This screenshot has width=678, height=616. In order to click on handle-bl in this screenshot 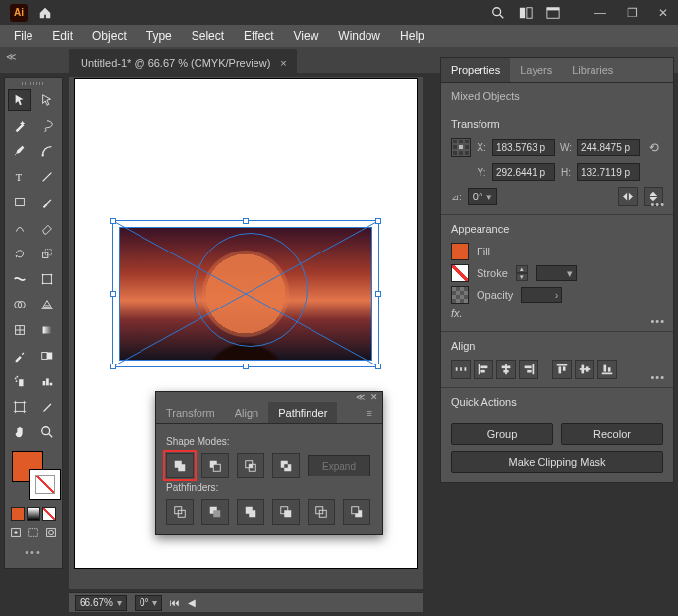, I will do `click(113, 366)`.